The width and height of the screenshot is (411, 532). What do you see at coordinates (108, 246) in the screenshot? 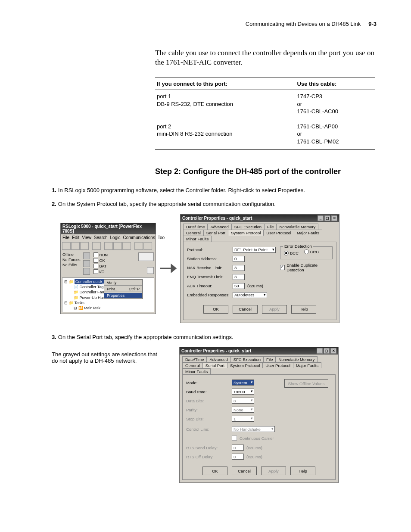
I see `rslogix-toolbar` at bounding box center [108, 246].